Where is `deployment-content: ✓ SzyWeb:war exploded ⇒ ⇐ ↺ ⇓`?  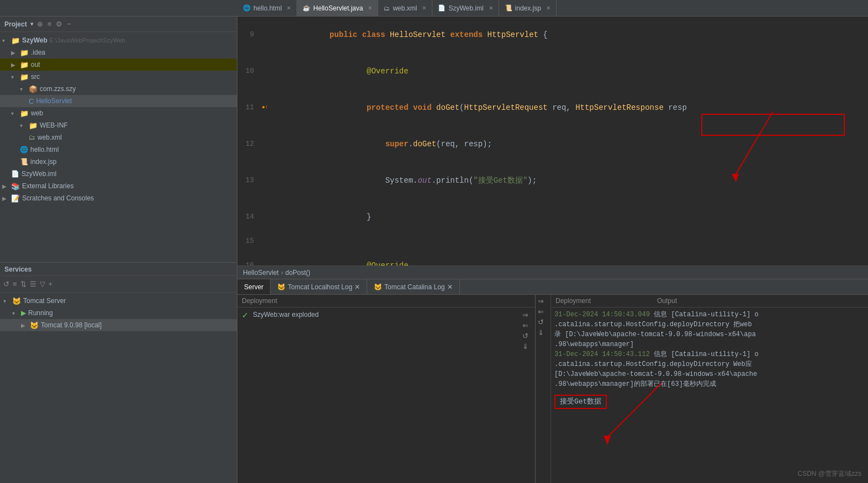 deployment-content: ✓ SzyWeb:war exploded ⇒ ⇐ ↺ ⇓ is located at coordinates (387, 331).